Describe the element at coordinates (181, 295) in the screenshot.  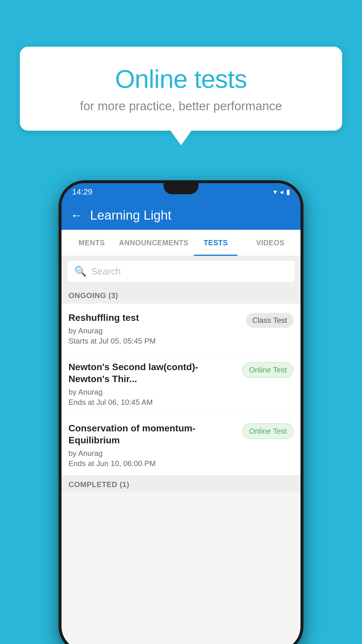
I see `section-ongoing-header: ONGOING (3)` at that location.